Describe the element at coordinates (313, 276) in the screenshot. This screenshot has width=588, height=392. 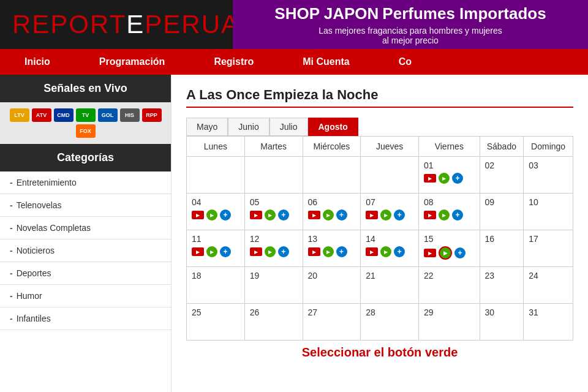
I see `day-number: 20` at that location.